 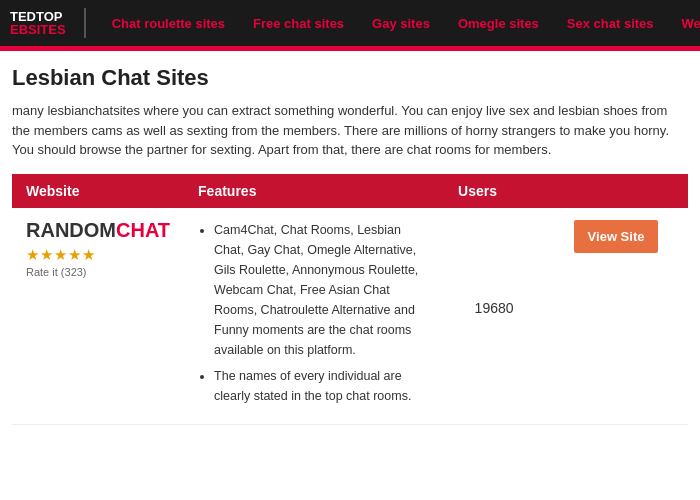 What do you see at coordinates (616, 316) in the screenshot?
I see `action-cell: View Site` at bounding box center [616, 316].